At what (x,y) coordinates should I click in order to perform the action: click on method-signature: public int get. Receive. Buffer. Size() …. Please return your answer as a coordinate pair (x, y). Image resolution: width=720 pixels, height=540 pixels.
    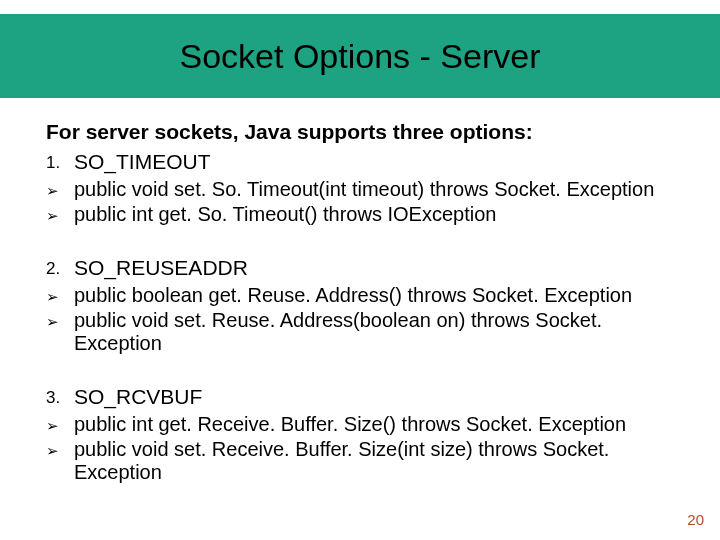
    Looking at the image, I should click on (382, 424).